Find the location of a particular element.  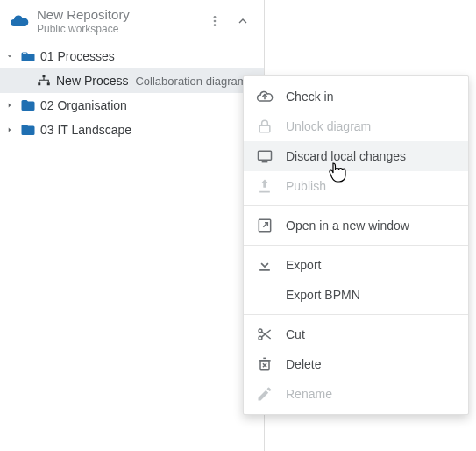

cloud-upload-icon is located at coordinates (265, 97).